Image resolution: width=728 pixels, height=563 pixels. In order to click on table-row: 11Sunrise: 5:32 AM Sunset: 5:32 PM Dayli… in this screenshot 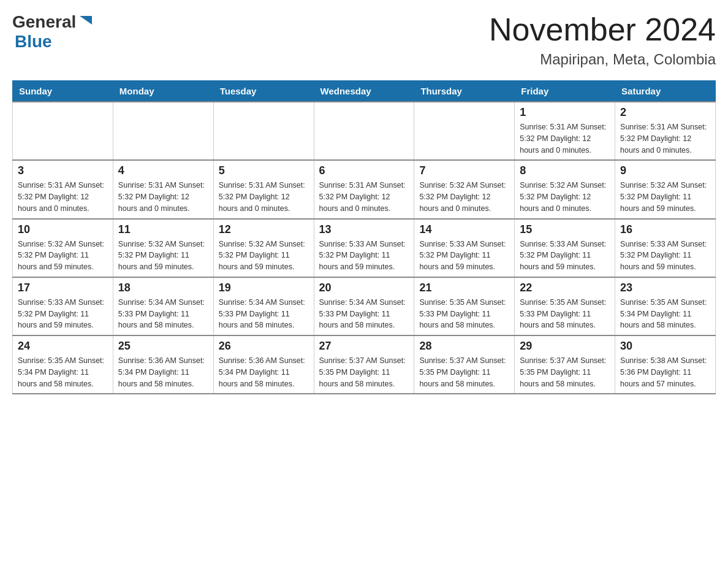, I will do `click(163, 248)`.